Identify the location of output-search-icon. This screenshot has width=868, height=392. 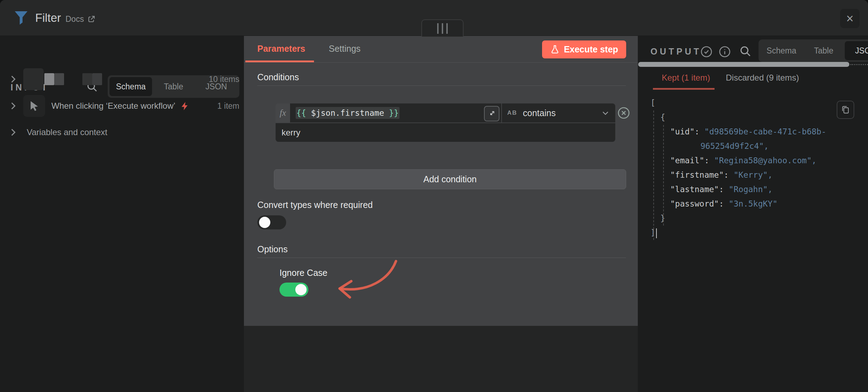
(746, 52).